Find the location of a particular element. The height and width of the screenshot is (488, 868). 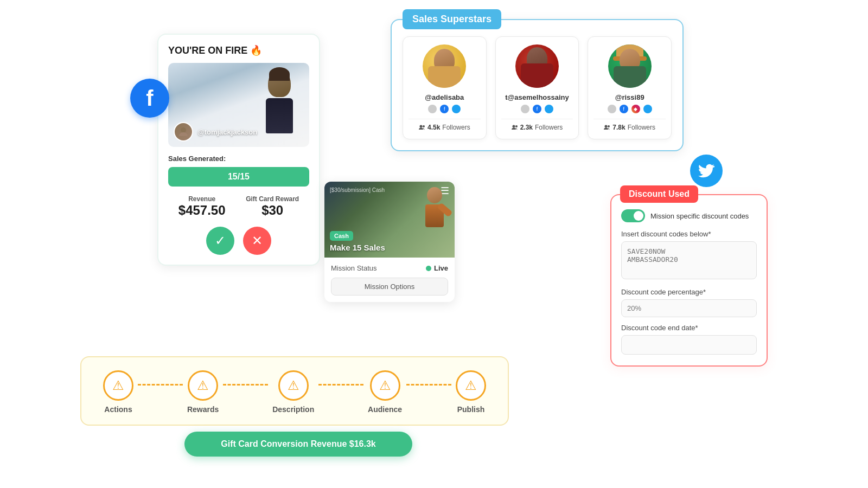

followers-label-2: Followers is located at coordinates (549, 127).